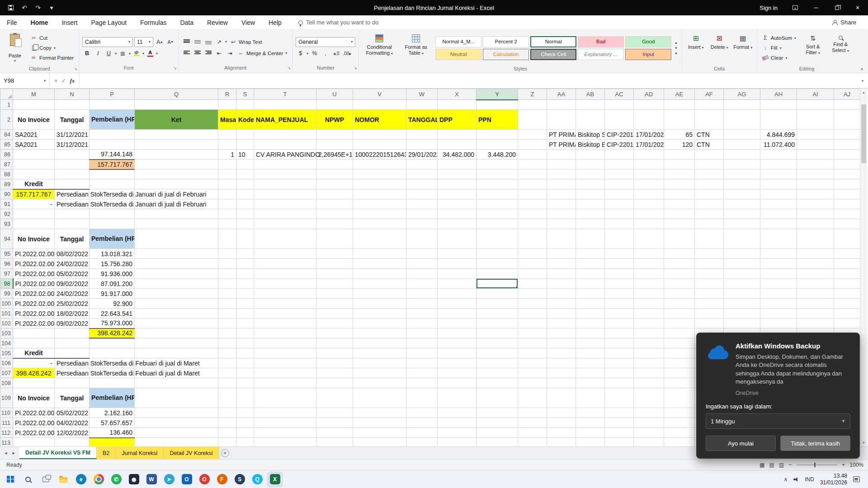  What do you see at coordinates (169, 479) in the screenshot?
I see `taskbar-telegram: ➤` at bounding box center [169, 479].